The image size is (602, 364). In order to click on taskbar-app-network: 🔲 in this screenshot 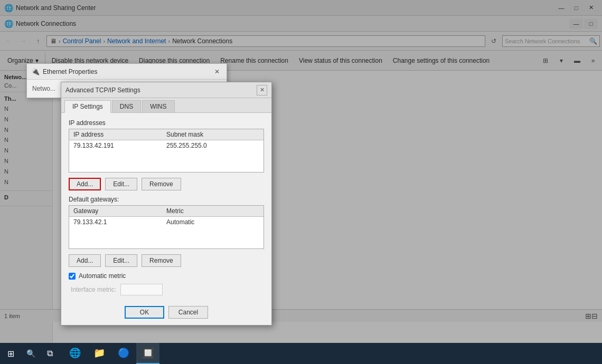, I will do `click(148, 353)`.